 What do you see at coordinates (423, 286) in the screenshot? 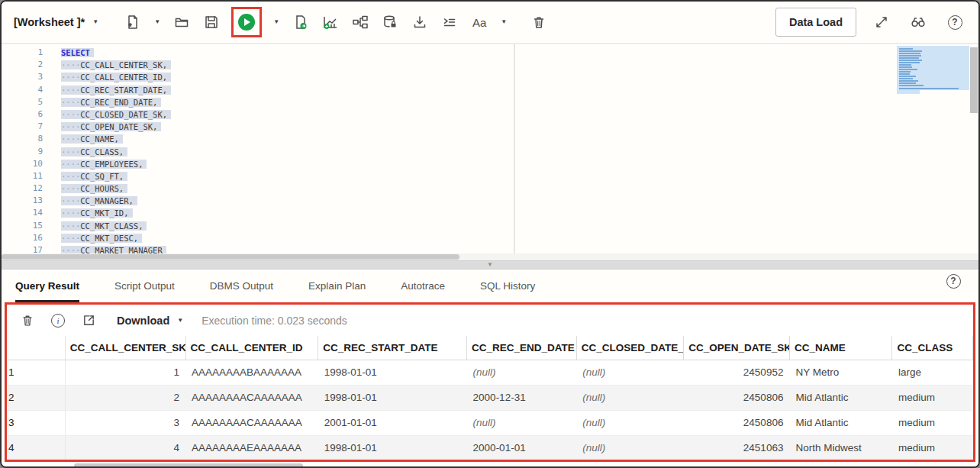
I see `tab-autotrace: Autotrace` at bounding box center [423, 286].